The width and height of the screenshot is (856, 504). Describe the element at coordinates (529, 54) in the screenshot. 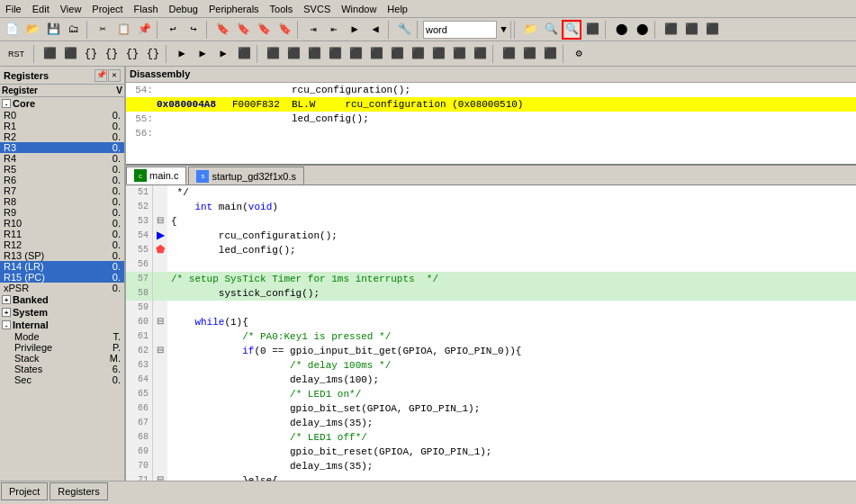

I see `dbg-btn23: ⬛` at that location.